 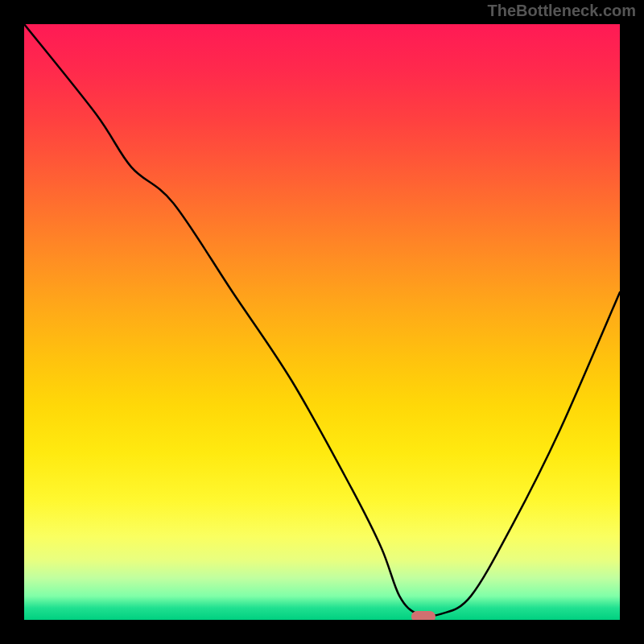 What do you see at coordinates (562, 11) in the screenshot?
I see `watermark-text: TheBottleneck.com` at bounding box center [562, 11].